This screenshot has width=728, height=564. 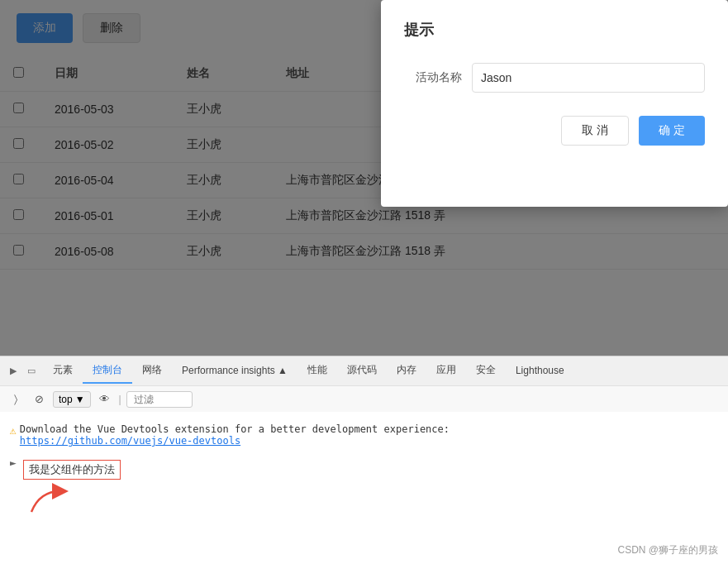 I want to click on cancel-button: 取 消, so click(x=595, y=131).